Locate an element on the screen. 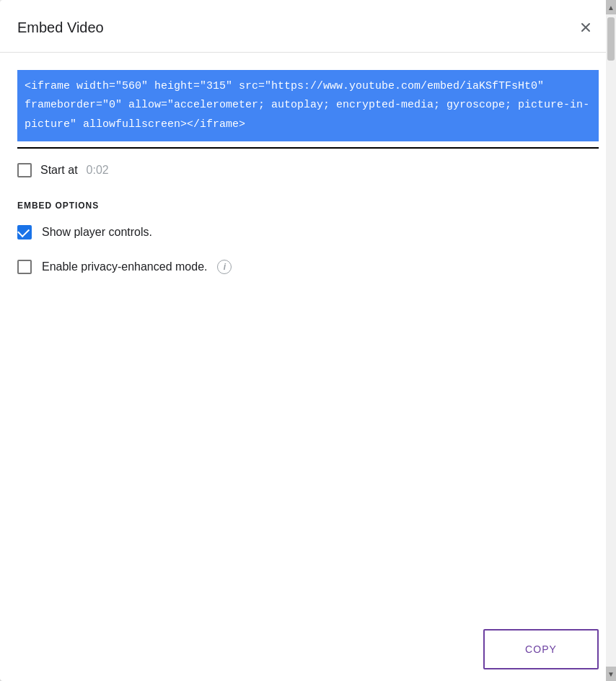 The height and width of the screenshot is (681, 616). embed-code-area: <iframe width="560" height="315" src="ht… is located at coordinates (308, 110).